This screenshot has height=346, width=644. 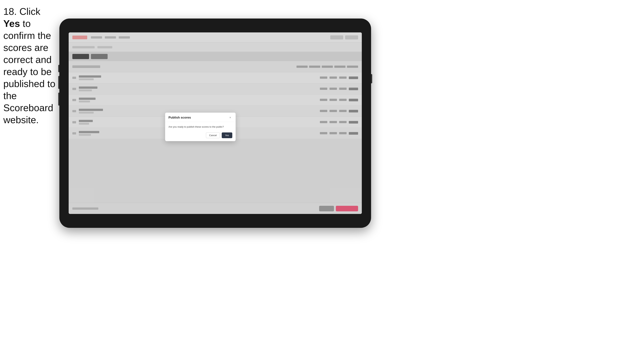 What do you see at coordinates (230, 118) in the screenshot?
I see `modal-close-button: ×` at bounding box center [230, 118].